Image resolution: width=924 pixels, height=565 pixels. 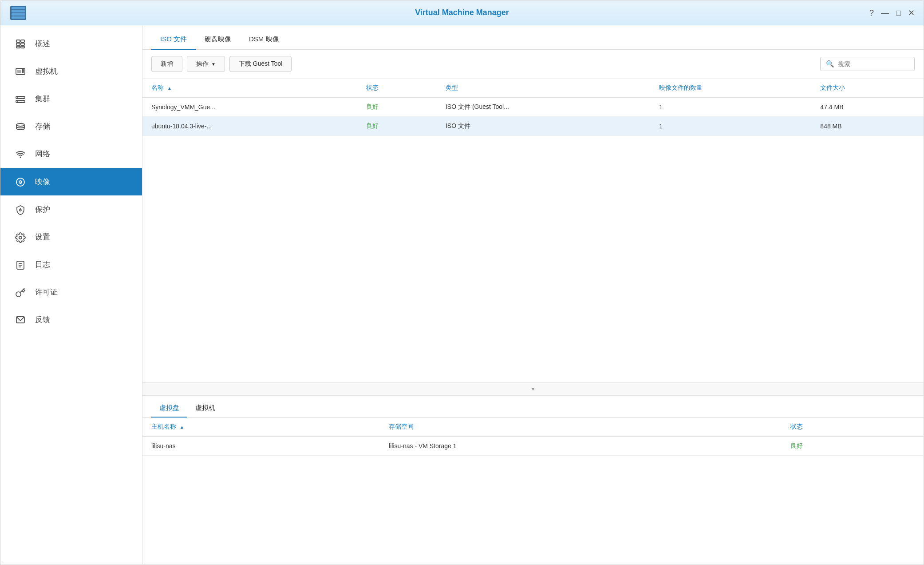 What do you see at coordinates (71, 320) in the screenshot?
I see `sidebar-item-feedback: 反馈` at bounding box center [71, 320].